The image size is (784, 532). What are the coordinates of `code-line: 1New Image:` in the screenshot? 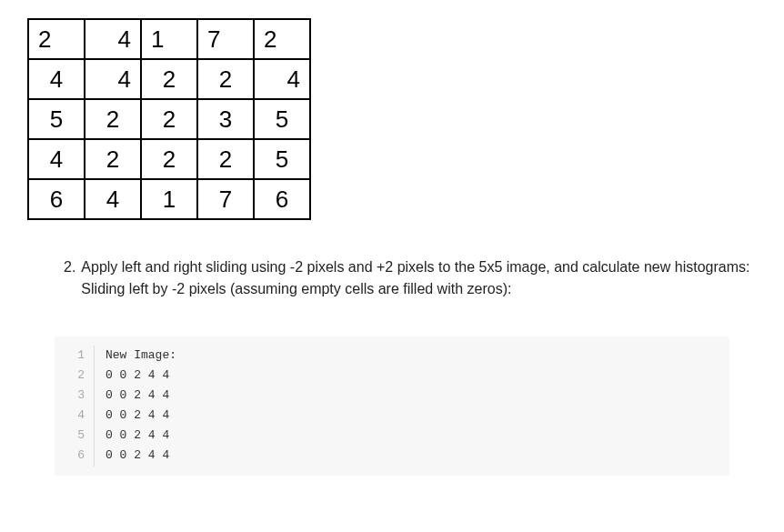 It's located at (392, 356).